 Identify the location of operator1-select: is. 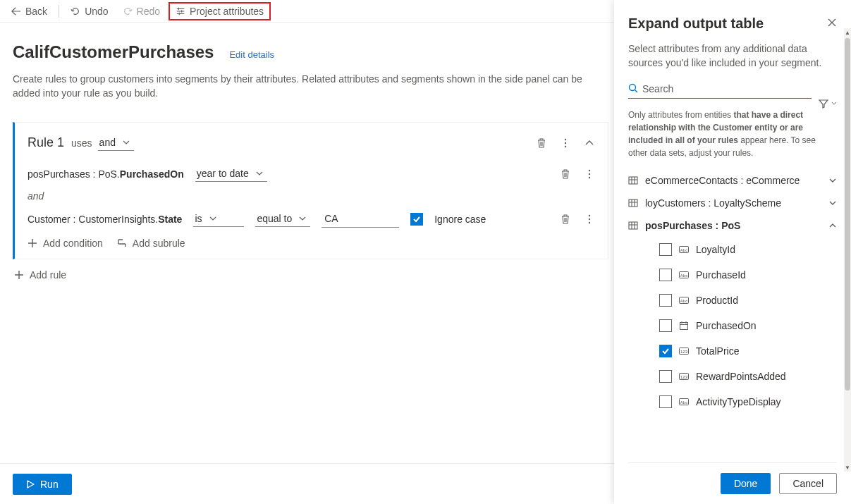
(219, 219).